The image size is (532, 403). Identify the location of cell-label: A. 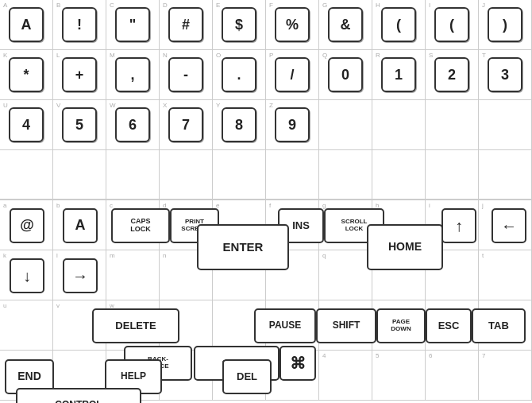
(5, 5).